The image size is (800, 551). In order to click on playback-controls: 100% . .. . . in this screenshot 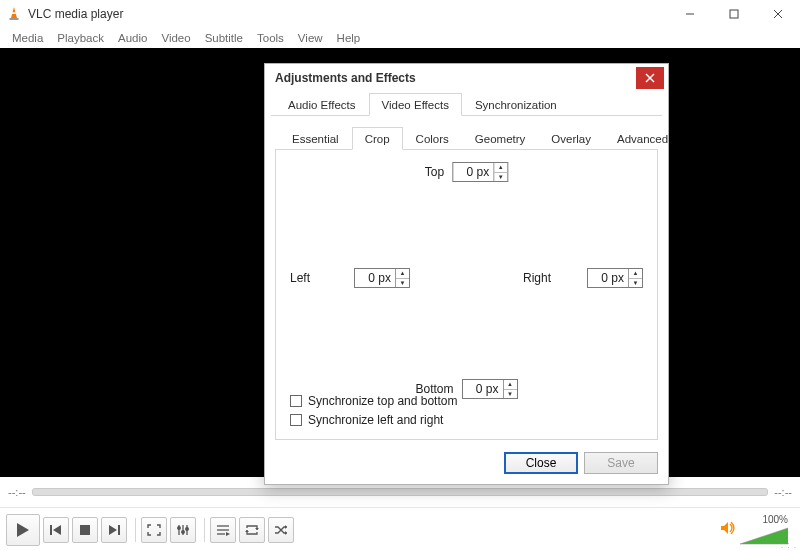, I will do `click(400, 529)`.